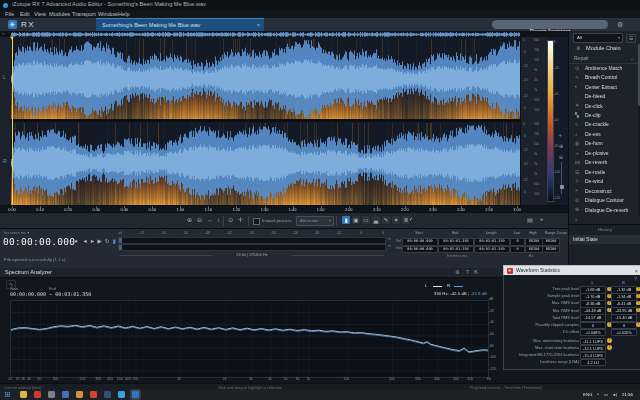 The width and height of the screenshot is (640, 400). What do you see at coordinates (562, 187) in the screenshot?
I see `zoom-slider-thumb` at bounding box center [562, 187].